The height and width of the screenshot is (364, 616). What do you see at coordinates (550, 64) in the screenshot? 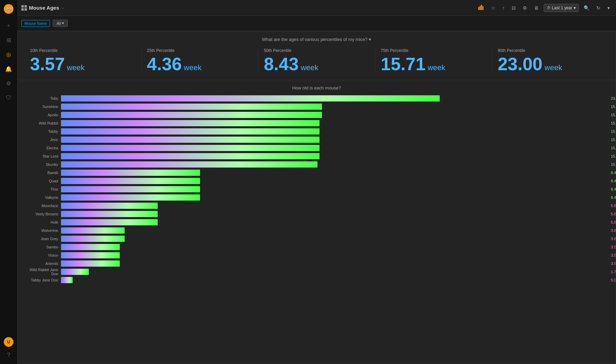
I see `percentile-value: 23.00 week` at bounding box center [550, 64].